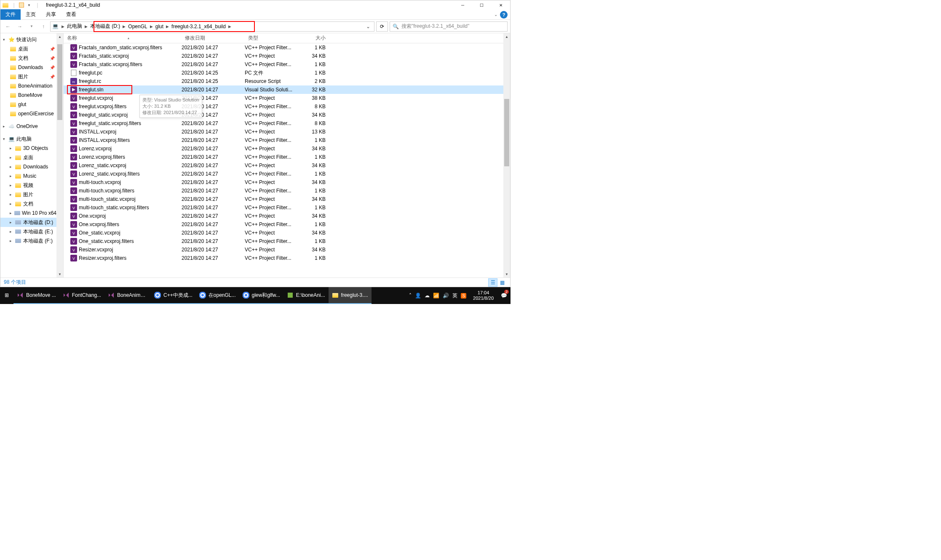  I want to click on file-row: VLorenz.vcxproj 2021/8/20 14:27 VC++ Pro…, so click(283, 149).